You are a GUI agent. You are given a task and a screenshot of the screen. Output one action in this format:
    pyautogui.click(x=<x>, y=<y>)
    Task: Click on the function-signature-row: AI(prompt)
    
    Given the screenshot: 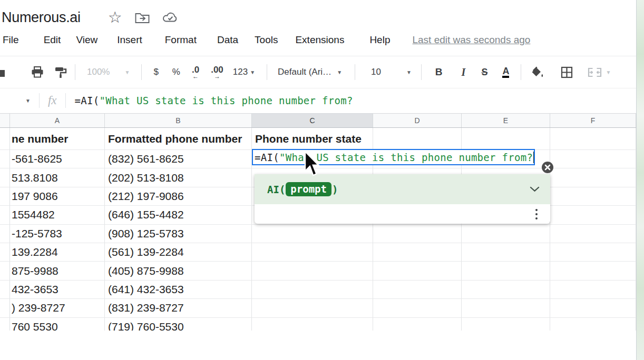 What is the action you would take?
    pyautogui.click(x=403, y=189)
    